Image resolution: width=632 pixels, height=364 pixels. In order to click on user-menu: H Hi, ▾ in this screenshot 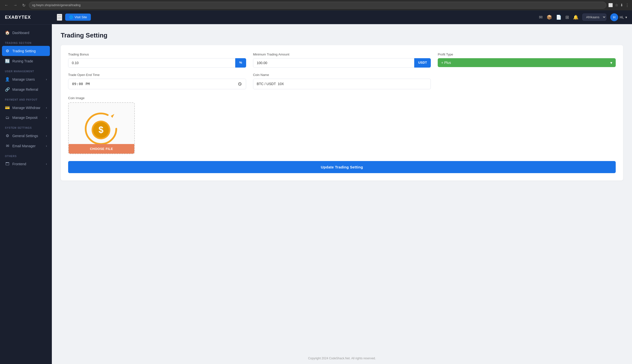, I will do `click(618, 17)`.